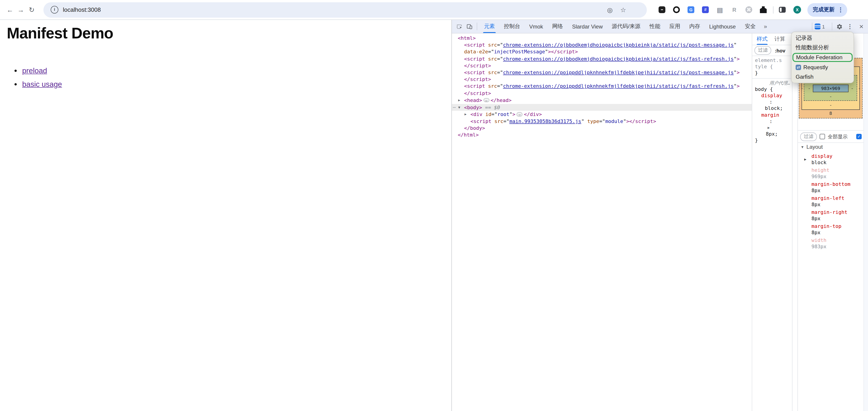  I want to click on bookmark-star-icon: ☆, so click(623, 10).